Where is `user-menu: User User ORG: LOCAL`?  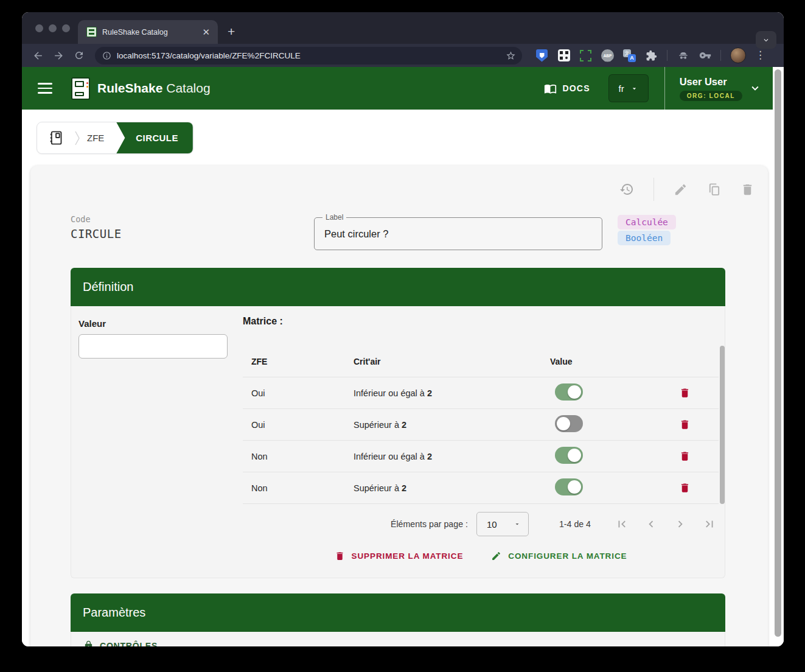 user-menu: User User ORG: LOCAL is located at coordinates (720, 89).